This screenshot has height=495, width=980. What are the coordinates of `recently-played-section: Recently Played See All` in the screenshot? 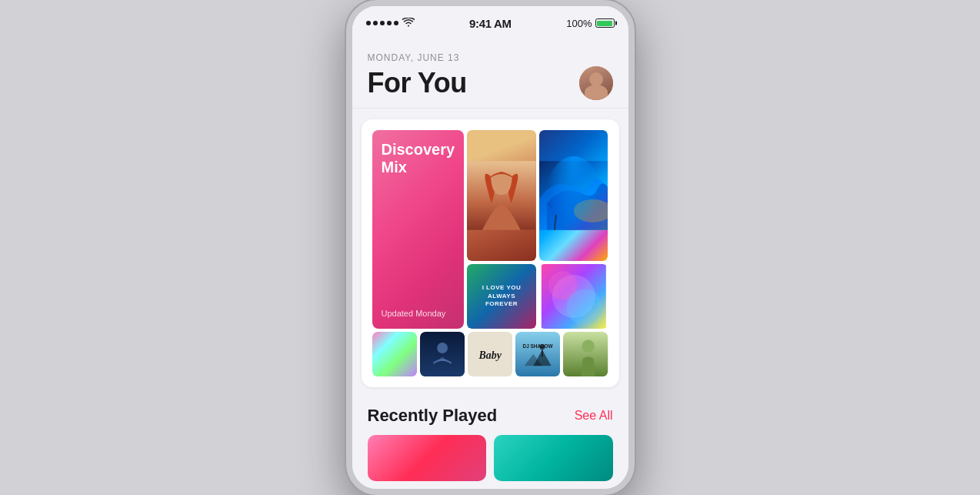 It's located at (491, 440).